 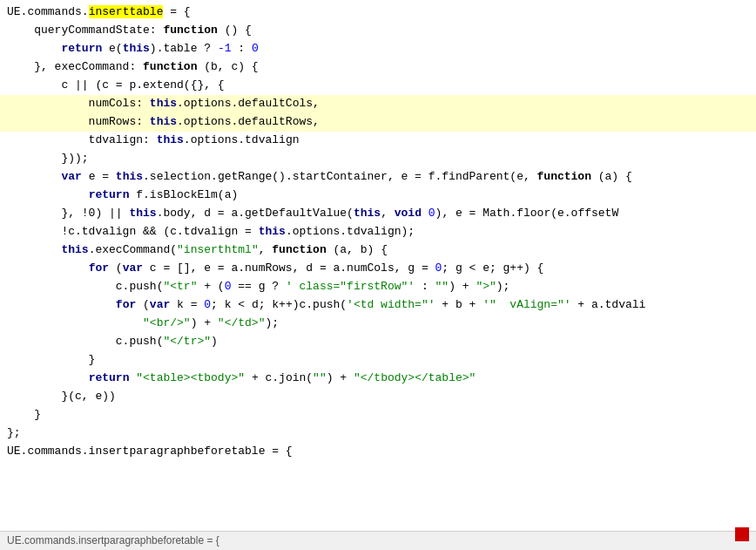 I want to click on code-text: c.push("</tr>"), so click(x=112, y=342).